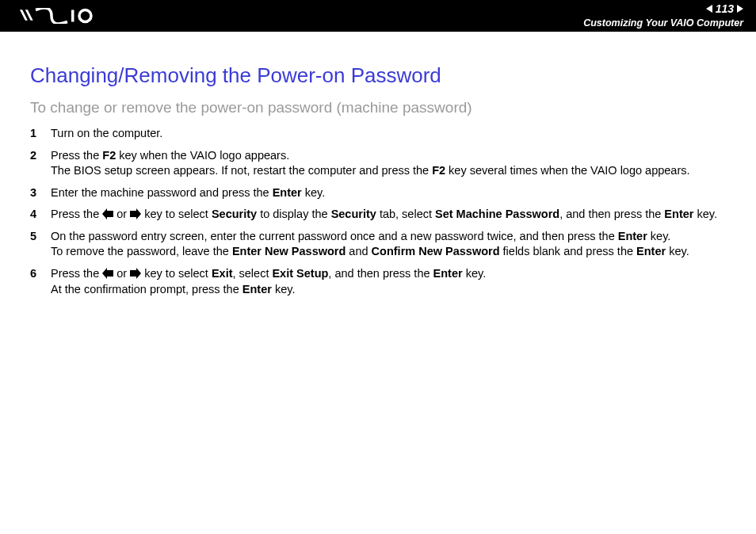 The width and height of the screenshot is (756, 534). I want to click on page-subtitle: To change or remove the power-on passwor…, so click(378, 108).